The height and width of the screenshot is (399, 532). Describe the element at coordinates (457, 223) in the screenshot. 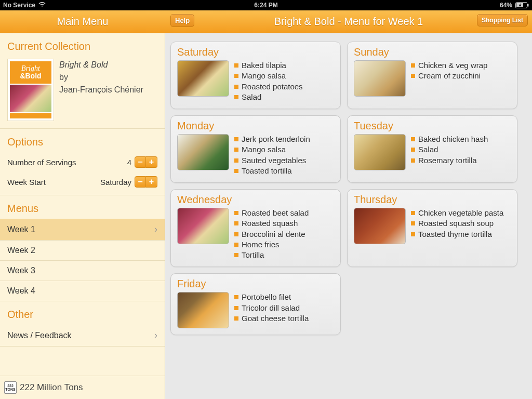

I see `recipe-item: Roasted squash soup` at that location.